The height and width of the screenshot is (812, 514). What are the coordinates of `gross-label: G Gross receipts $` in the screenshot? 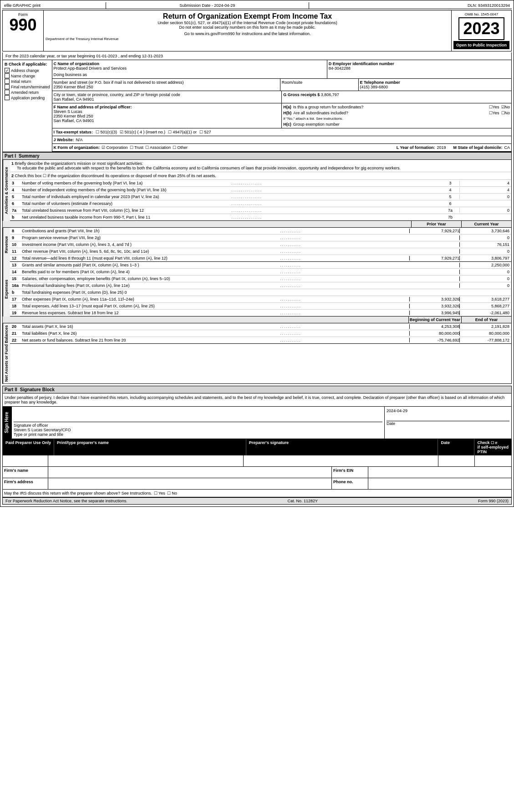 It's located at (301, 95).